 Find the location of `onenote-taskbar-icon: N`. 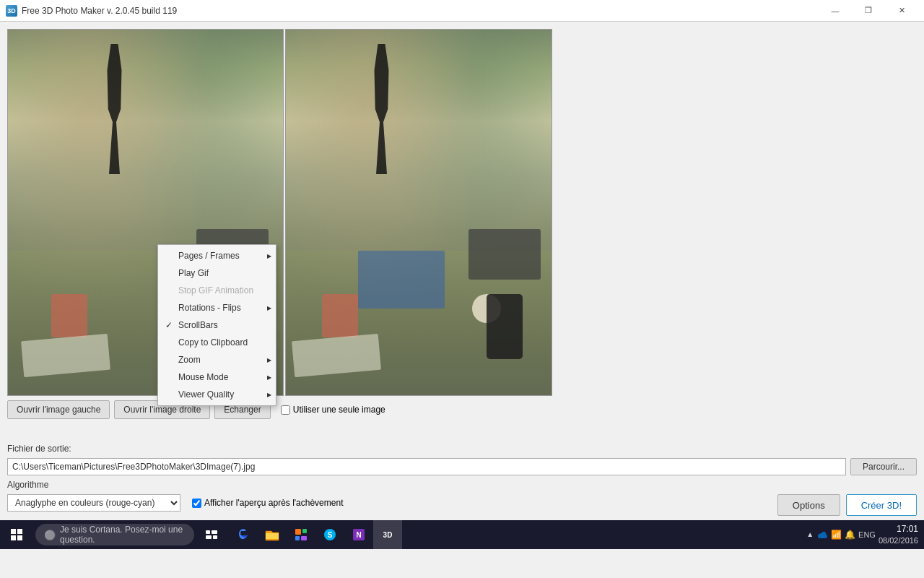

onenote-taskbar-icon: N is located at coordinates (359, 535).